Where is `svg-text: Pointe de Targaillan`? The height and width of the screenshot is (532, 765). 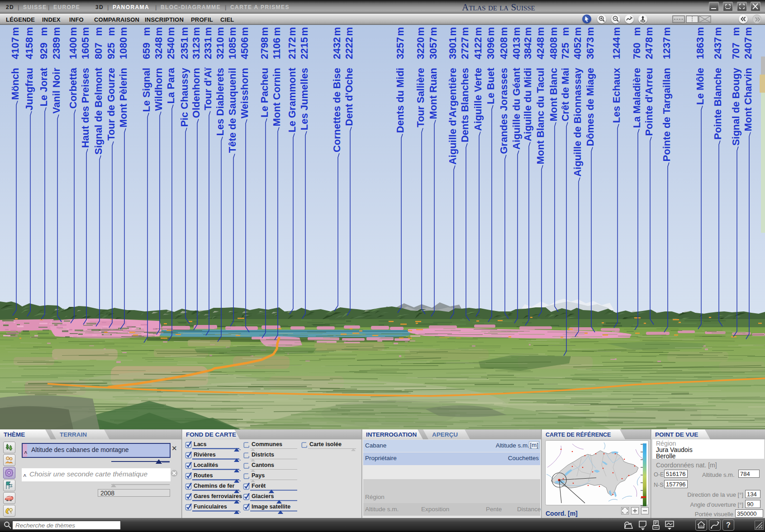 svg-text: Pointe de Targaillan is located at coordinates (667, 115).